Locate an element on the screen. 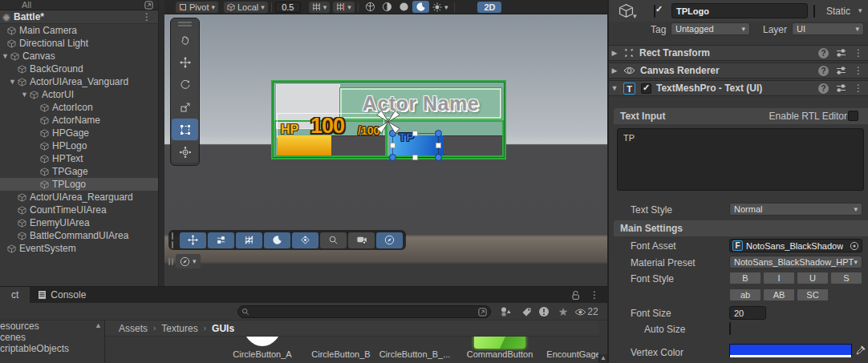 The image size is (868, 363). hierarchy-item-actorname: ActorName is located at coordinates (79, 120).